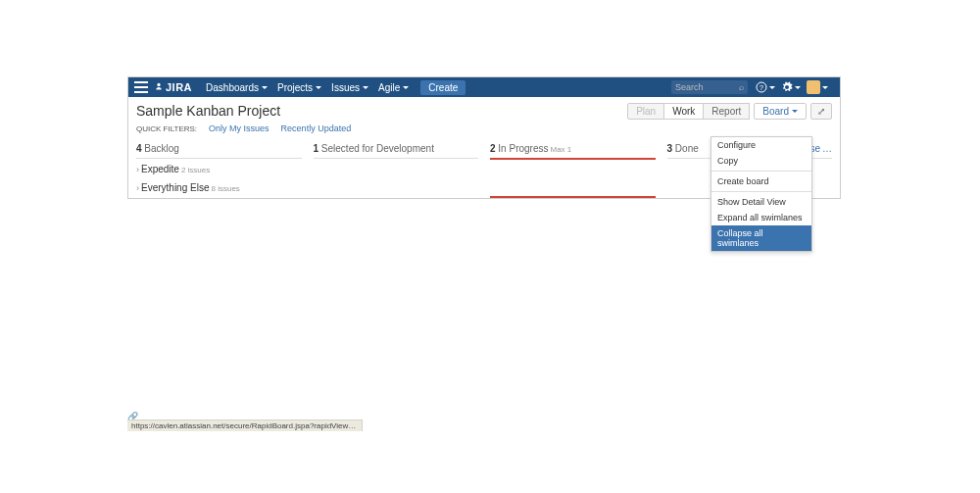  I want to click on column-selected: 1 Selected for Development, so click(396, 151).